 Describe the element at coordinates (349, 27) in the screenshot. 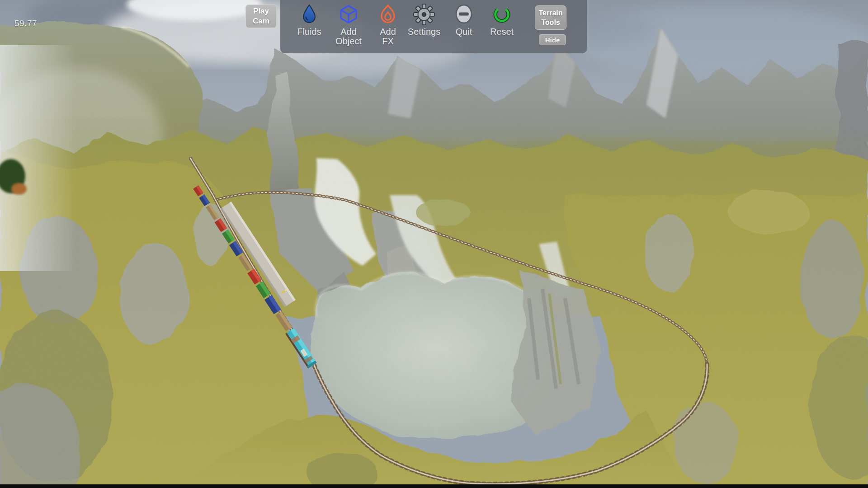

I see `toolbar-item-add-object: Add Object` at that location.